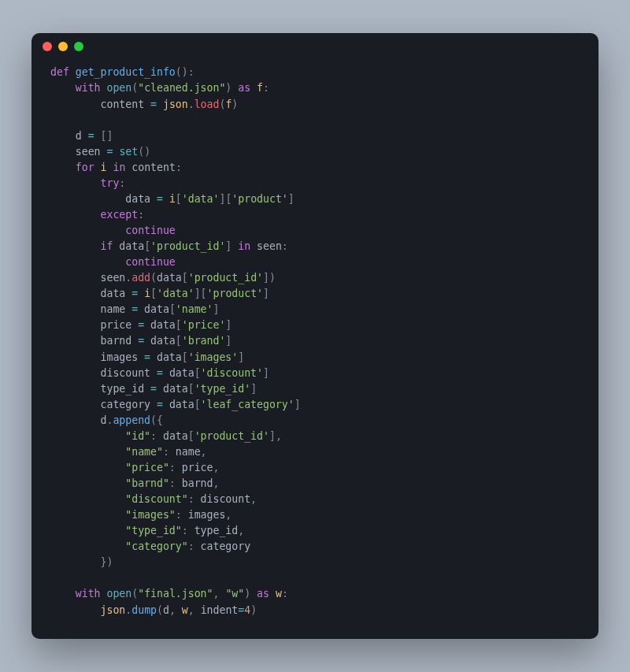  I want to click on code-token: ., so click(191, 104).